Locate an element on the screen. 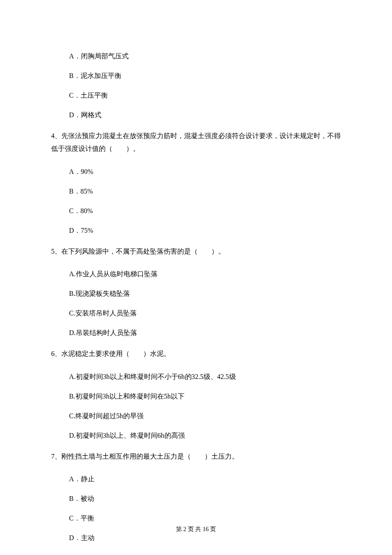  question-4-options: A．90% B．85% C．80% D．75% is located at coordinates (196, 201).